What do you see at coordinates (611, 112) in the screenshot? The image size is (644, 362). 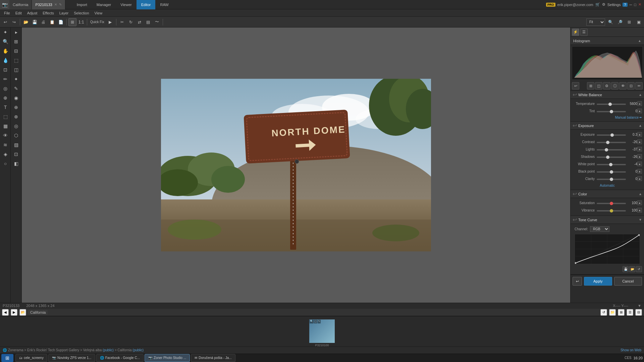 I see `tint-slider` at bounding box center [611, 112].